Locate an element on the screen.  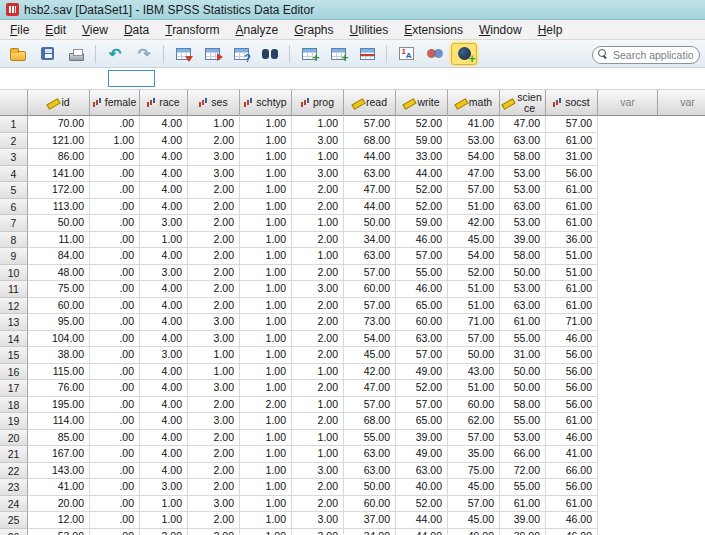
cell: 42.00 is located at coordinates (370, 372).